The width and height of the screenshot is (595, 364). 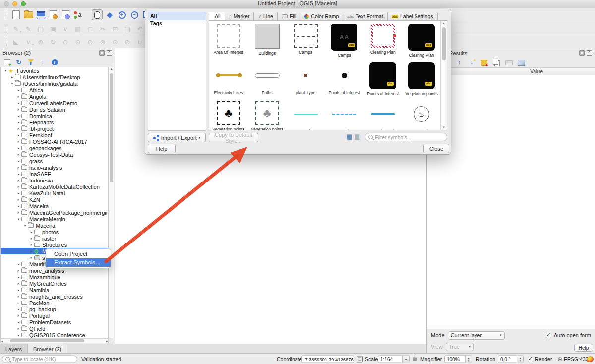 I want to click on dialog-tab: Line, so click(x=266, y=16).